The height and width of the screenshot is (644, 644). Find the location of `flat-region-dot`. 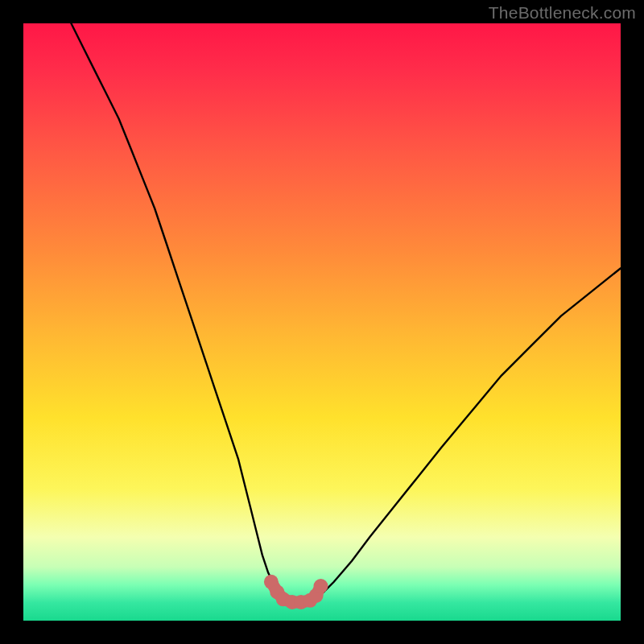

flat-region-dot is located at coordinates (321, 586).